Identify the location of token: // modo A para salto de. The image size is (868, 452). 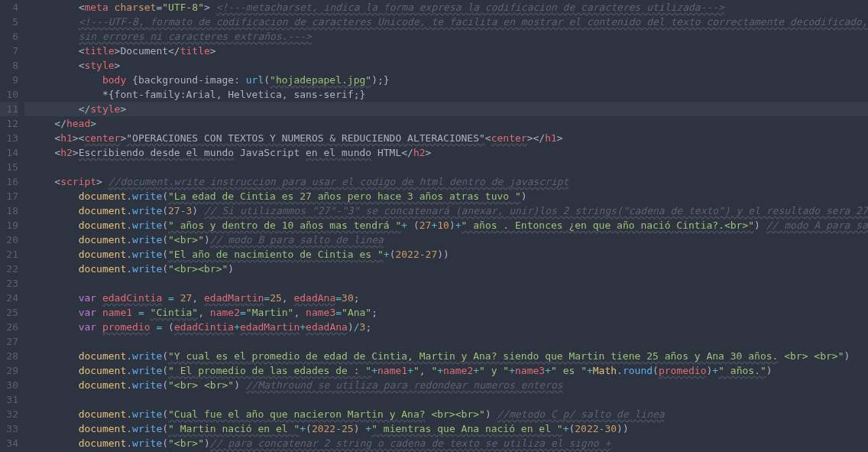
(818, 225).